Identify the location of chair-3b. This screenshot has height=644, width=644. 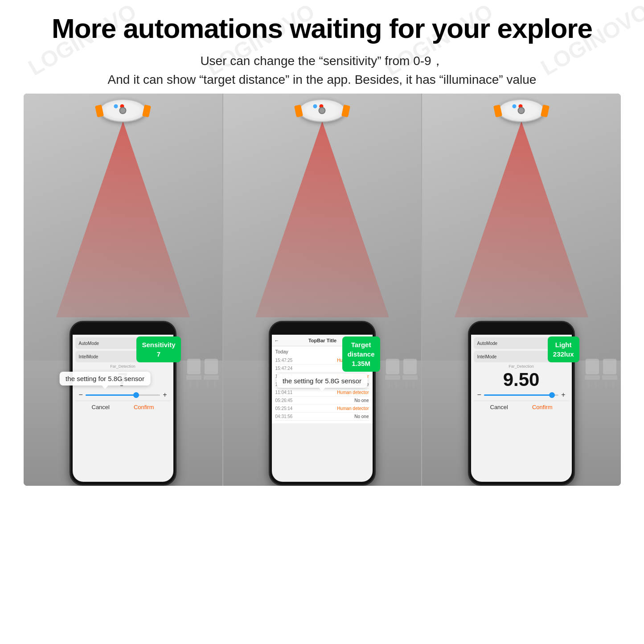
(610, 373).